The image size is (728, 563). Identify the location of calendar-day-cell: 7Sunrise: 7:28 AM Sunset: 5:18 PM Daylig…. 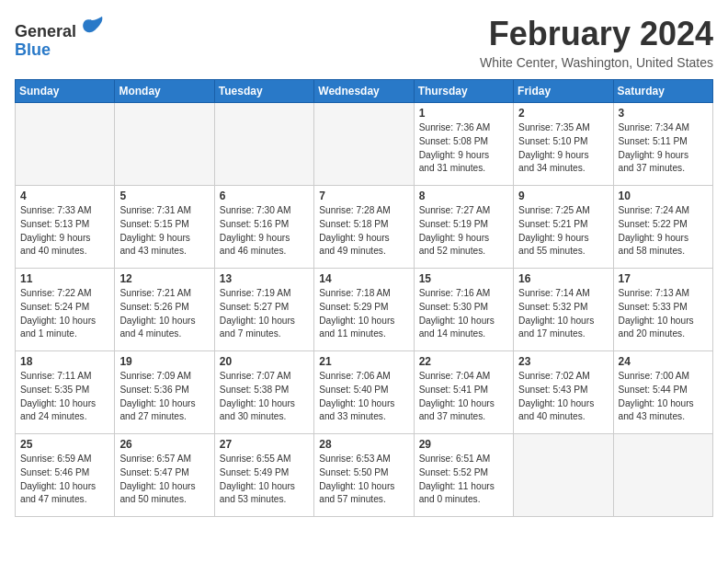
(364, 227).